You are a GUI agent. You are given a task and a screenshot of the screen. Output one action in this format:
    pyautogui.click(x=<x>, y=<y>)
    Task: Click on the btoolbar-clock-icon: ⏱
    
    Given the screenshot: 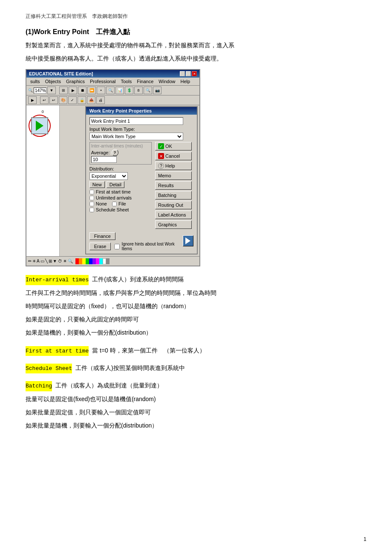 What is the action you would take?
    pyautogui.click(x=60, y=261)
    